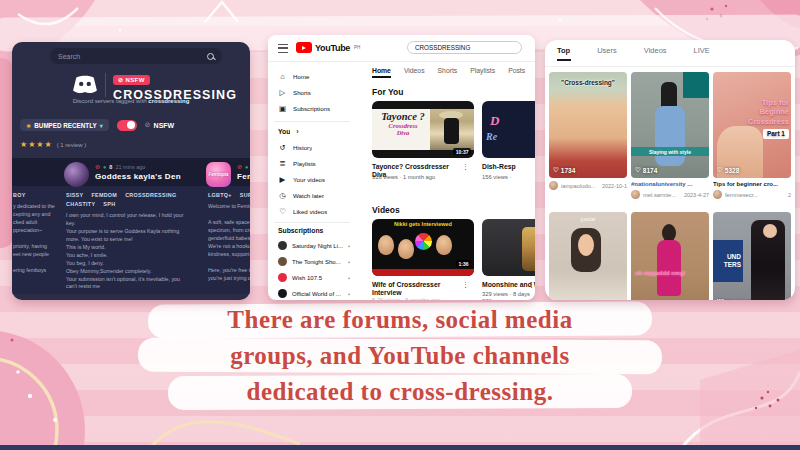 The width and height of the screenshot is (800, 450). What do you see at coordinates (482, 72) in the screenshot?
I see `tab-playlists: Playlists` at bounding box center [482, 72].